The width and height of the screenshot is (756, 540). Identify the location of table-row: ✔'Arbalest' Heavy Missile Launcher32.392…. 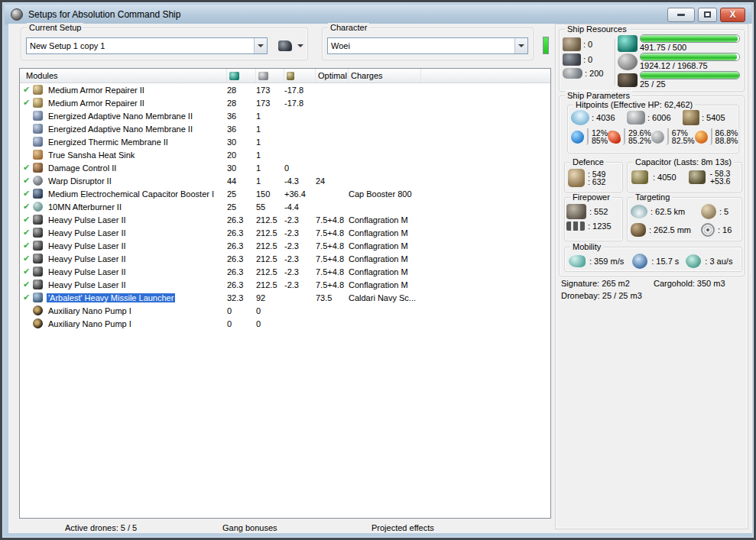
(285, 298).